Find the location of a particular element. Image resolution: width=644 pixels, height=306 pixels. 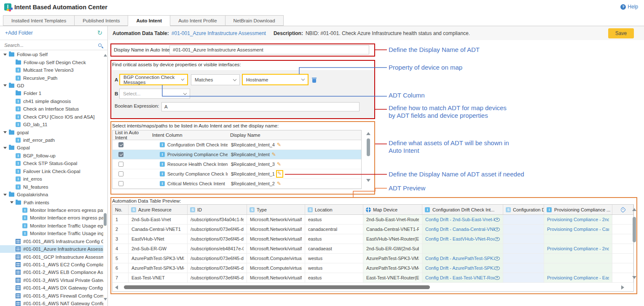

tree-item-adt: #01-001_Azure Infrastructure Assessment is located at coordinates (51, 249).